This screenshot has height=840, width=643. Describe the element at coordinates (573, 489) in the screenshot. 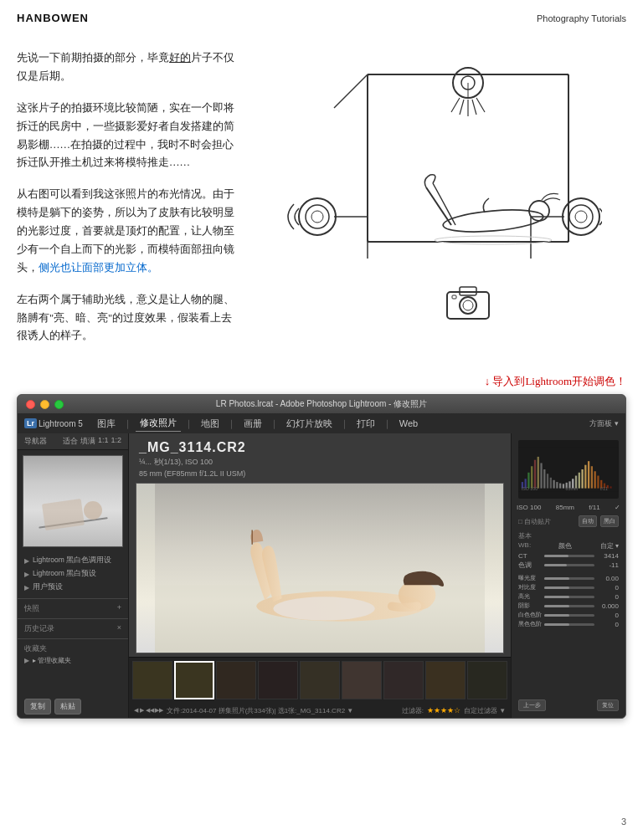

I see `svg-text: 85mm` at that location.